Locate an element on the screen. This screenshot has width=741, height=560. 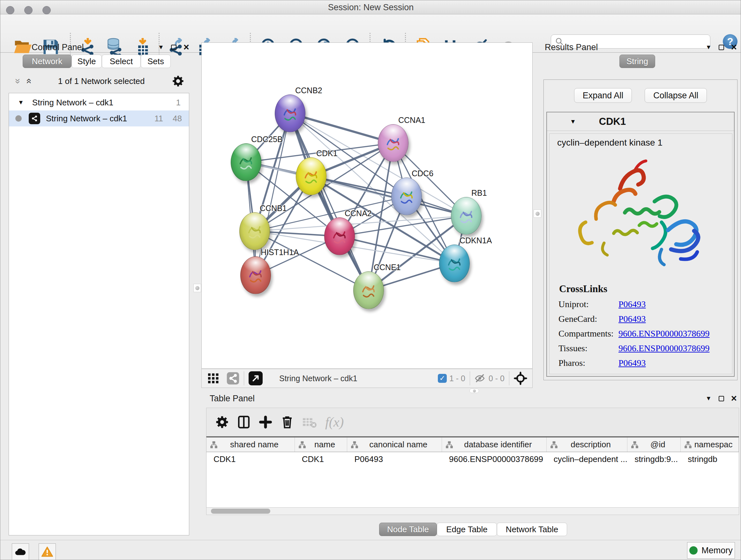
table-cell: CDK1 is located at coordinates (321, 459).